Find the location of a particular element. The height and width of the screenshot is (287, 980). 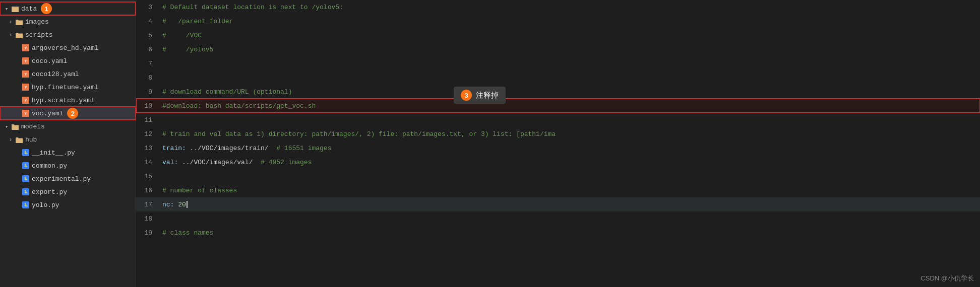

line-content: nc: 20 is located at coordinates (174, 204).